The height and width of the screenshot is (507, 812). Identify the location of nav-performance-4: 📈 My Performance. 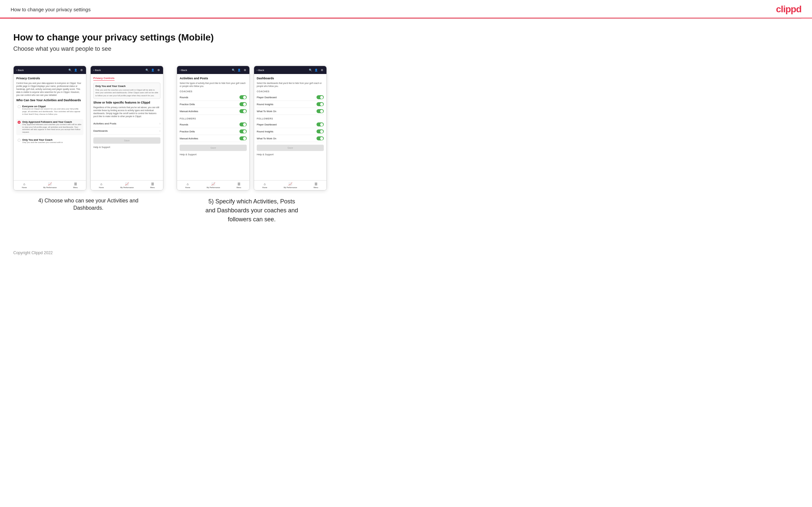
(290, 185).